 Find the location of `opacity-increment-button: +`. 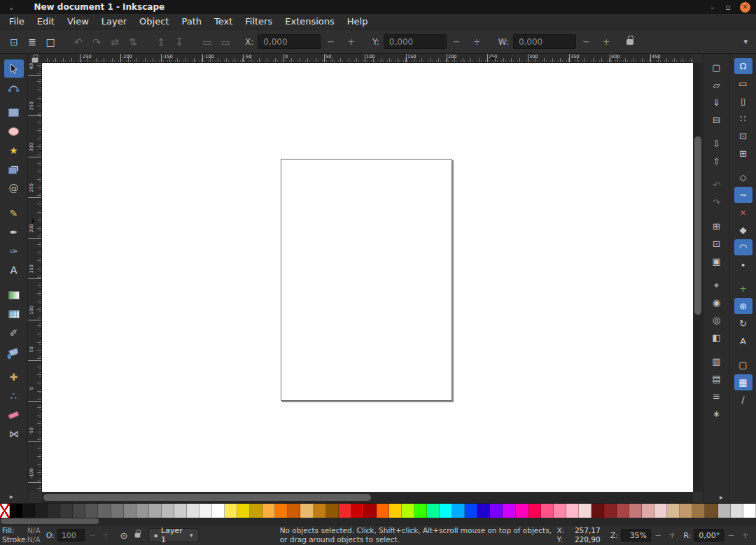

opacity-increment-button: + is located at coordinates (106, 535).